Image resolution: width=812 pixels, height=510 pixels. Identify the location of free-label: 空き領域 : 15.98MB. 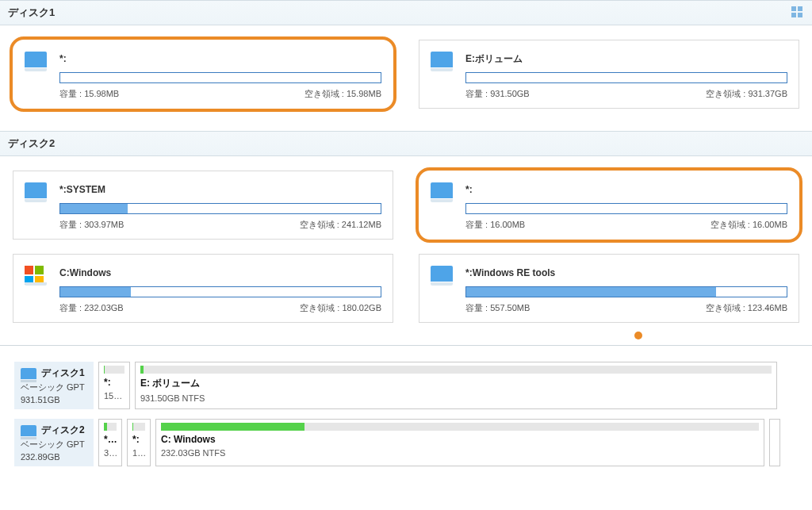
(343, 94).